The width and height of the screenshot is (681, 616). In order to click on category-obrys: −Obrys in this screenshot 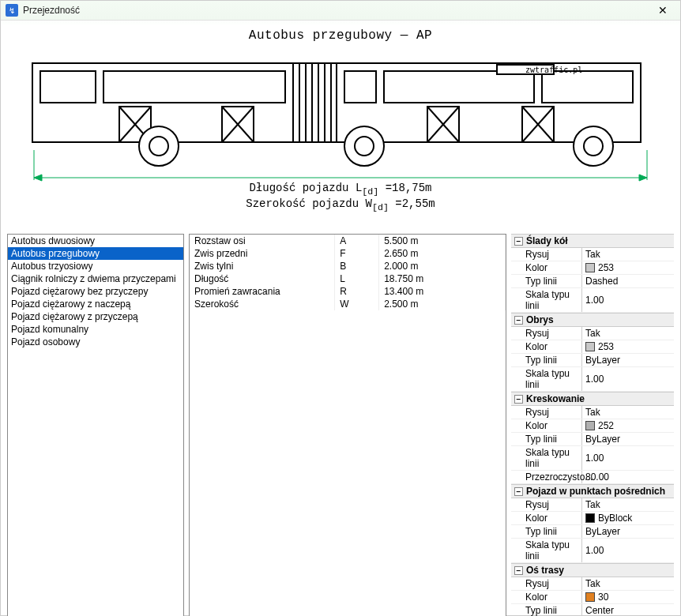, I will do `click(593, 320)`.